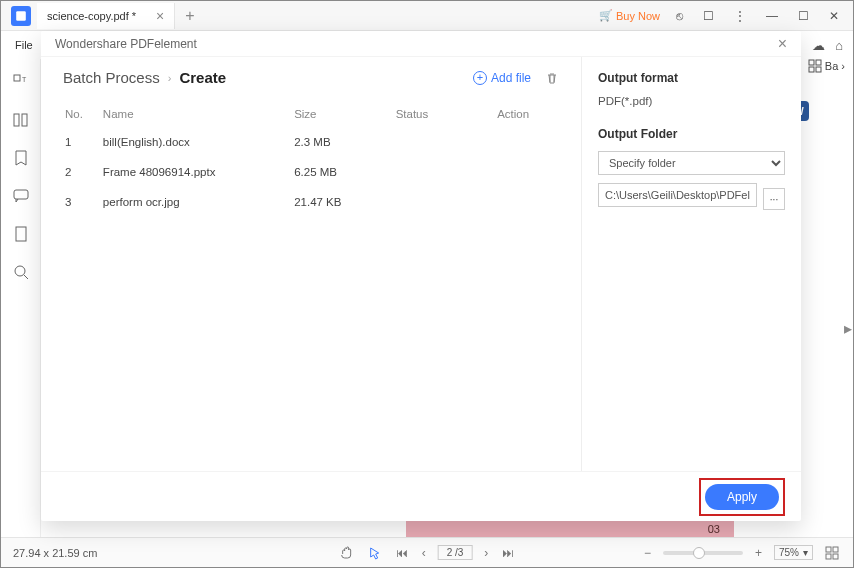 This screenshot has height=568, width=854. I want to click on modal-close-button: ×, so click(782, 44).